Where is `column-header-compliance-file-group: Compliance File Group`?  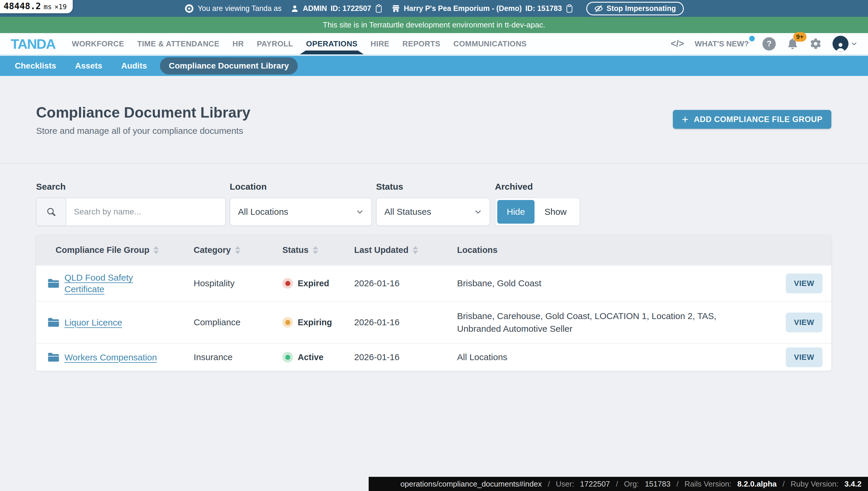
column-header-compliance-file-group: Compliance File Group is located at coordinates (120, 250).